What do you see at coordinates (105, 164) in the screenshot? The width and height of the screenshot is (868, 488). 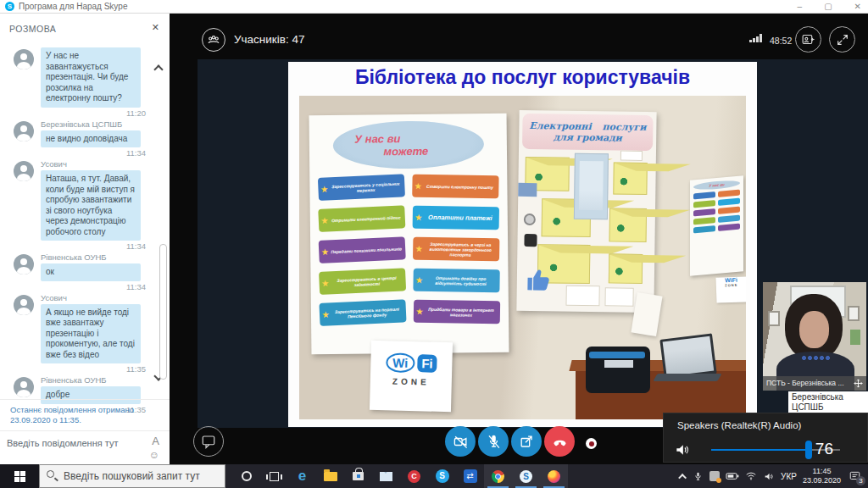 I see `message-author: Усович` at bounding box center [105, 164].